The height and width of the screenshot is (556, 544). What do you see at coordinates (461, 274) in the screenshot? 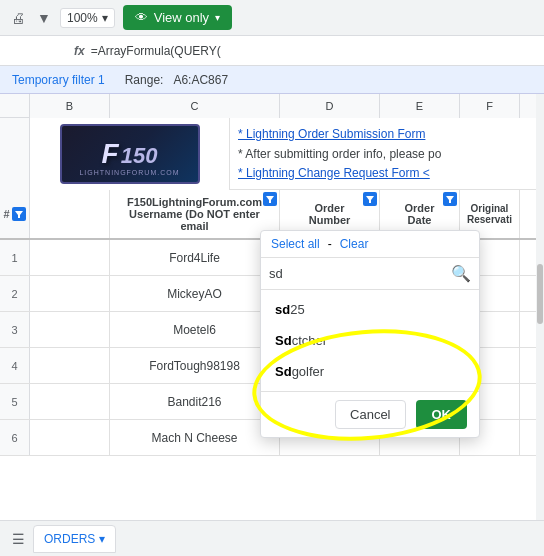
I see `search-icon: 🔍` at bounding box center [461, 274].